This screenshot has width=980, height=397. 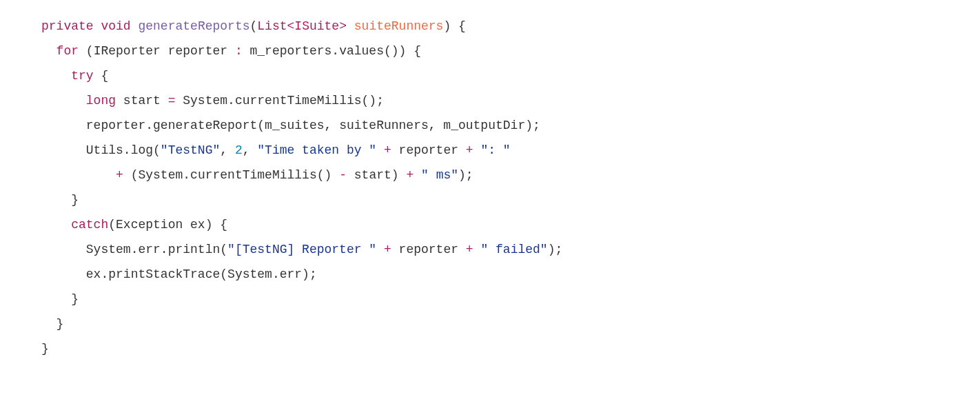 What do you see at coordinates (232, 51) in the screenshot?
I see `code-line-2: for (IReporter reporter : m_reporters.va…` at bounding box center [232, 51].